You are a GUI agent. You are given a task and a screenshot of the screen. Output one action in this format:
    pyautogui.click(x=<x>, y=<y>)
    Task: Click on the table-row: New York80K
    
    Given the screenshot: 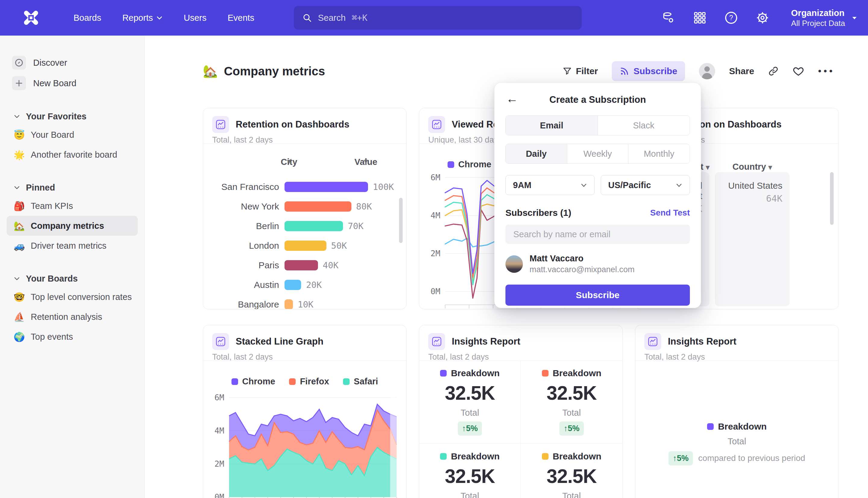 What is the action you would take?
    pyautogui.click(x=305, y=207)
    